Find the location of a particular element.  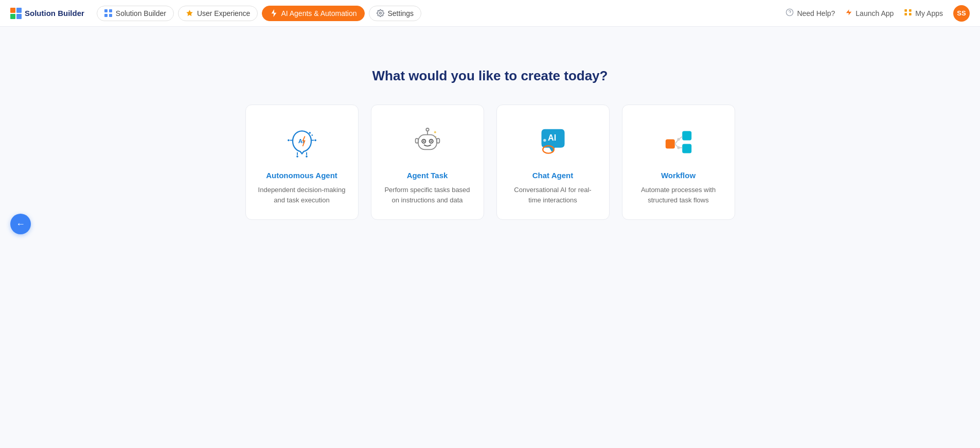

help-icon is located at coordinates (790, 13).